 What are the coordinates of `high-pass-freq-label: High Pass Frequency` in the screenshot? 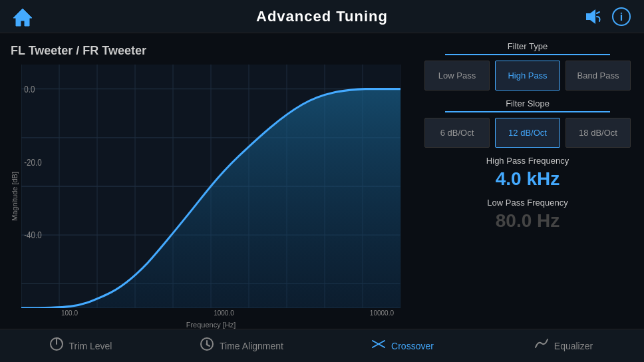 It's located at (528, 161).